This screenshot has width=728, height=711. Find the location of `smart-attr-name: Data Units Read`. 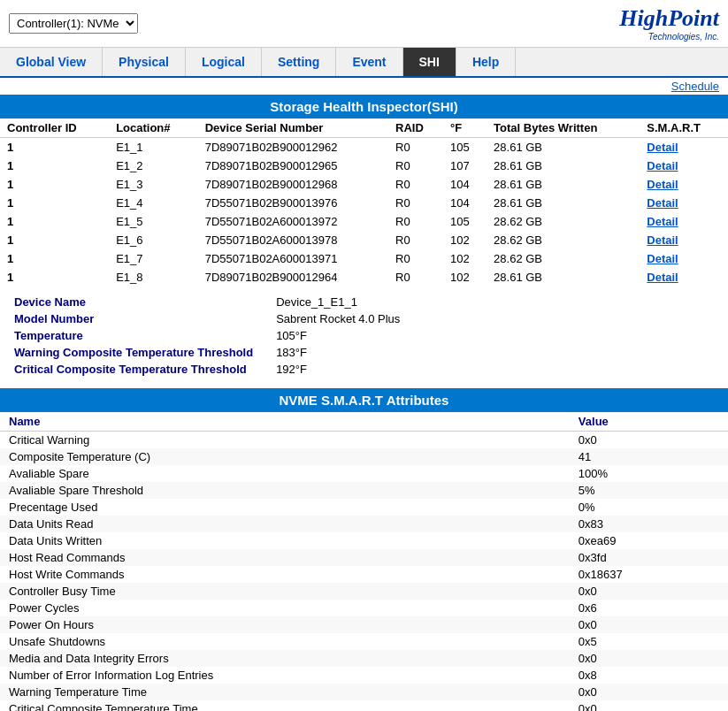

smart-attr-name: Data Units Read is located at coordinates (285, 524).